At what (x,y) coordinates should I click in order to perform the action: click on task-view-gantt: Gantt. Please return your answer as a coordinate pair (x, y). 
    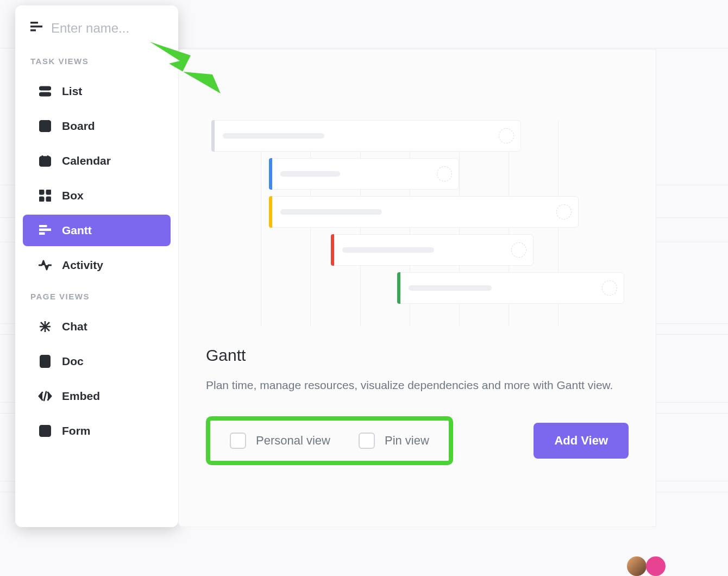
    Looking at the image, I should click on (97, 230).